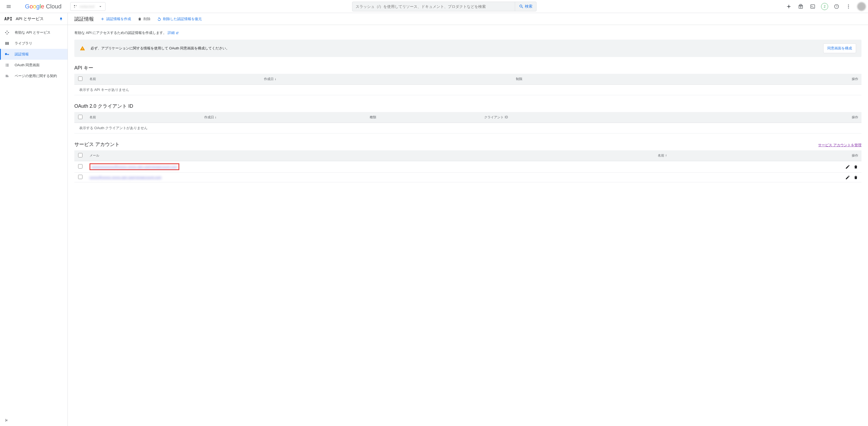 This screenshot has height=426, width=868. I want to click on menu-icon, so click(9, 7).